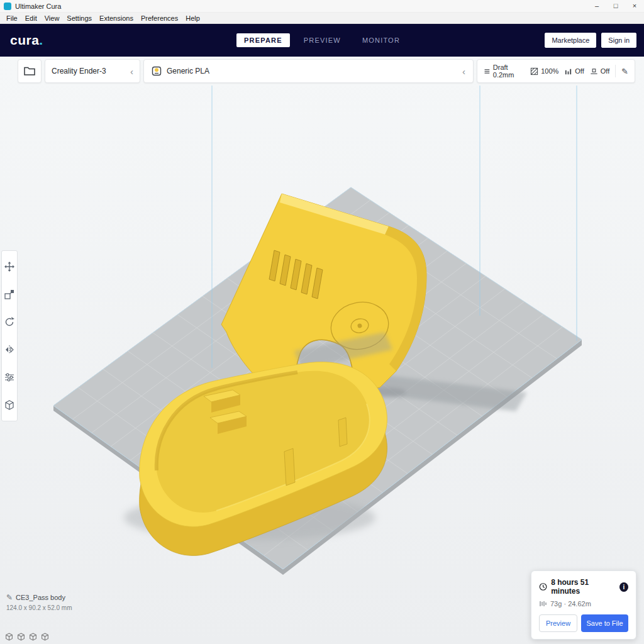 The width and height of the screenshot is (644, 644). I want to click on selected-object-name: CE3_Pass body, so click(40, 597).